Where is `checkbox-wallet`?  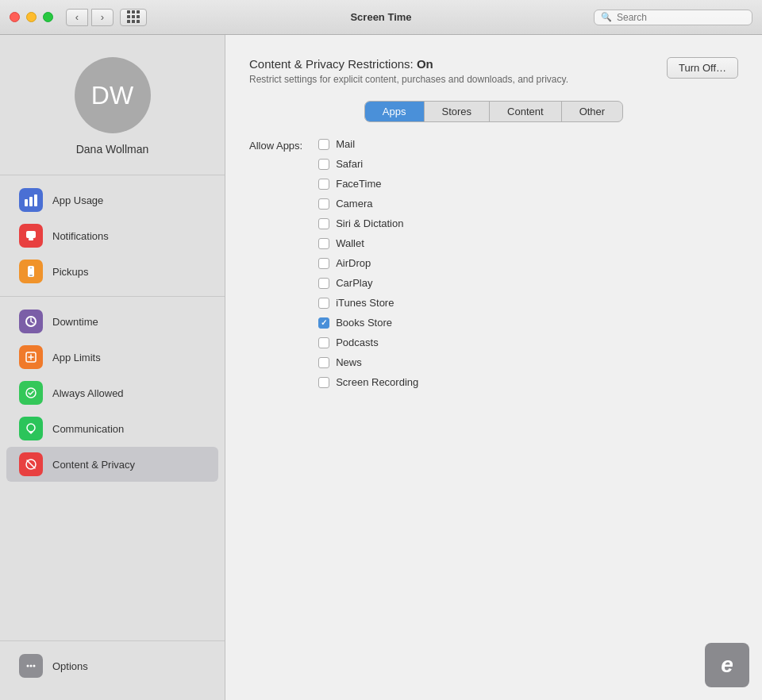 checkbox-wallet is located at coordinates (324, 244).